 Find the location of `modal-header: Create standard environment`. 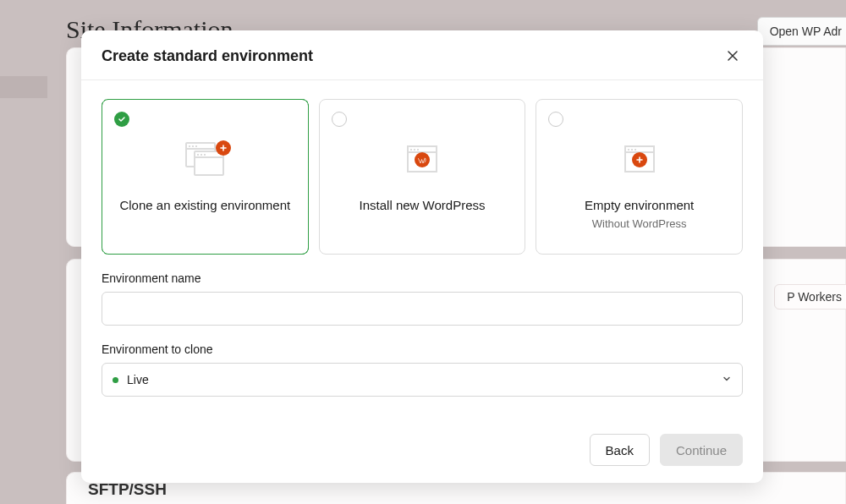

modal-header: Create standard environment is located at coordinates (422, 56).